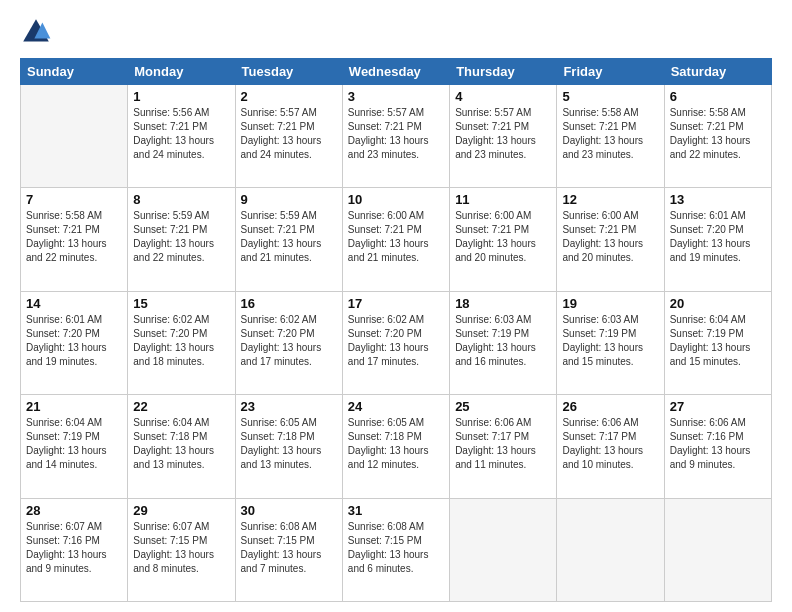  Describe the element at coordinates (289, 510) in the screenshot. I see `day-number: 30` at that location.